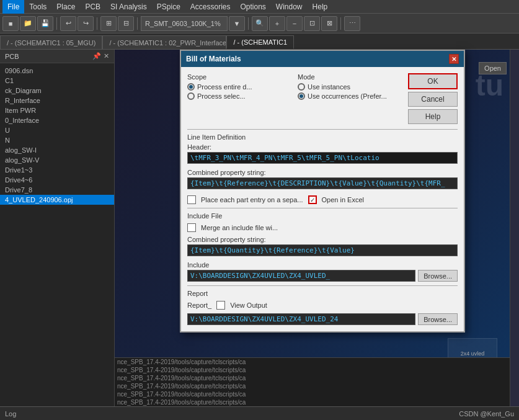 The image size is (519, 420). I want to click on combined-prop-label: Combined property string:, so click(322, 172).